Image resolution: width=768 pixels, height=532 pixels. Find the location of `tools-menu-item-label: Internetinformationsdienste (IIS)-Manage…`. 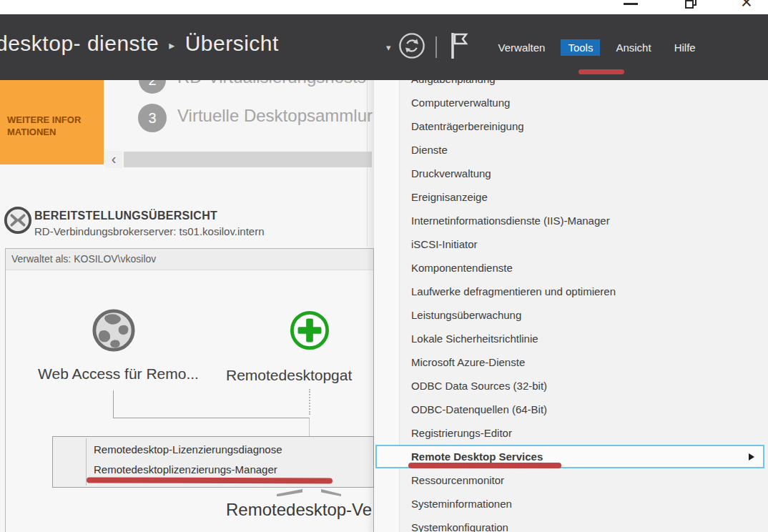

tools-menu-item-label: Internetinformationsdienste (IIS)-Manage… is located at coordinates (511, 220).